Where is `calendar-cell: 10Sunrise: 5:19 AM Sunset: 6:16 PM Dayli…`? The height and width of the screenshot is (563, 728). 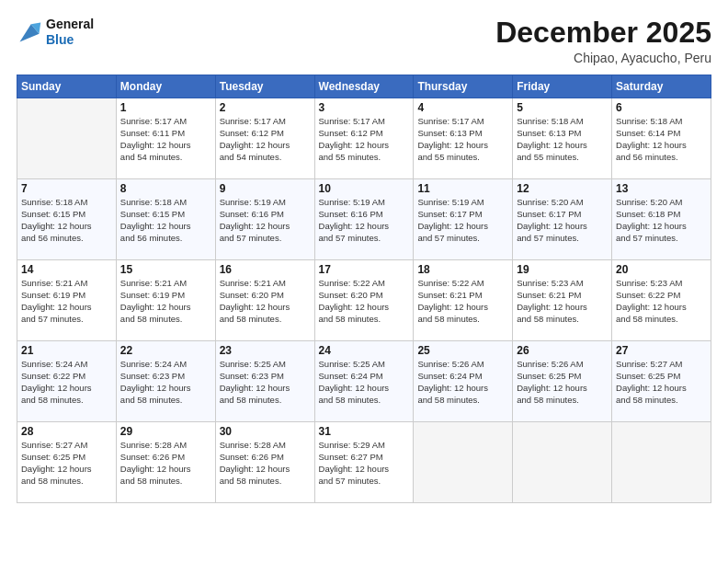 calendar-cell: 10Sunrise: 5:19 AM Sunset: 6:16 PM Dayli… is located at coordinates (364, 220).